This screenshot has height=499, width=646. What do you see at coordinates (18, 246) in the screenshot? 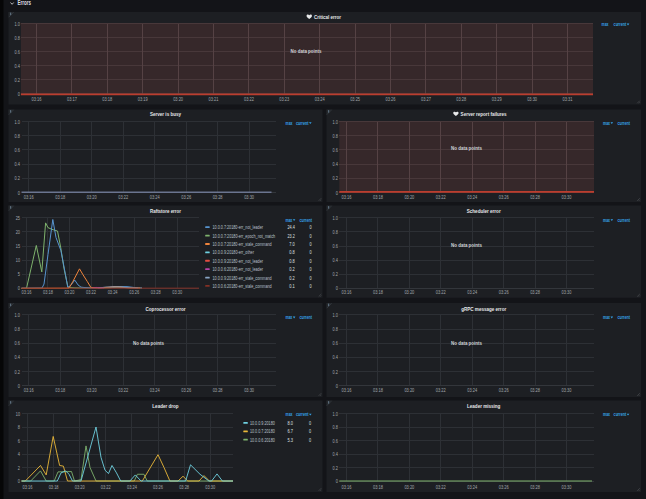
I see `svg-text: 15` at bounding box center [18, 246].